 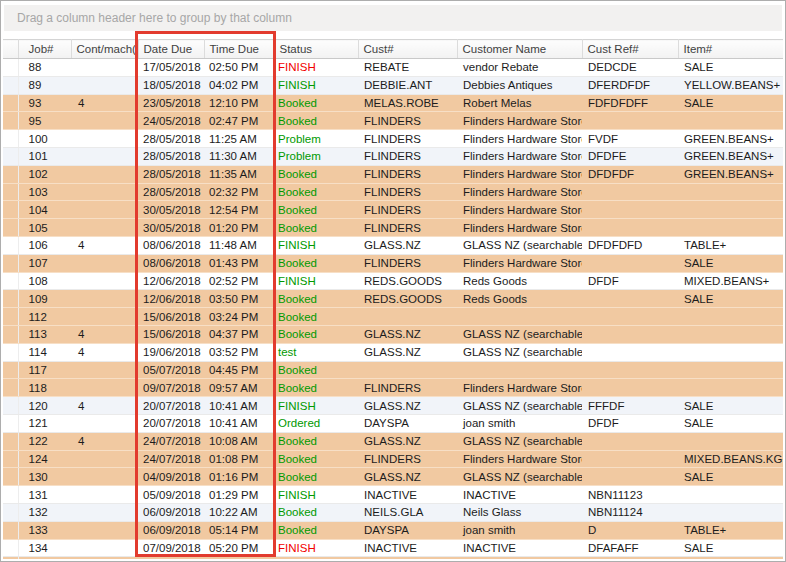 What do you see at coordinates (239, 441) in the screenshot?
I see `cell-time-due: 10:08 AM` at bounding box center [239, 441].